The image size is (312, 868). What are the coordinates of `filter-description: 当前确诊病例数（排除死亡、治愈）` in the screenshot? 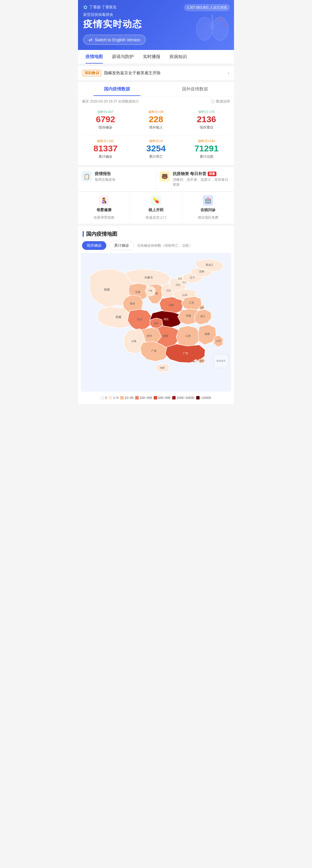 It's located at (164, 246).